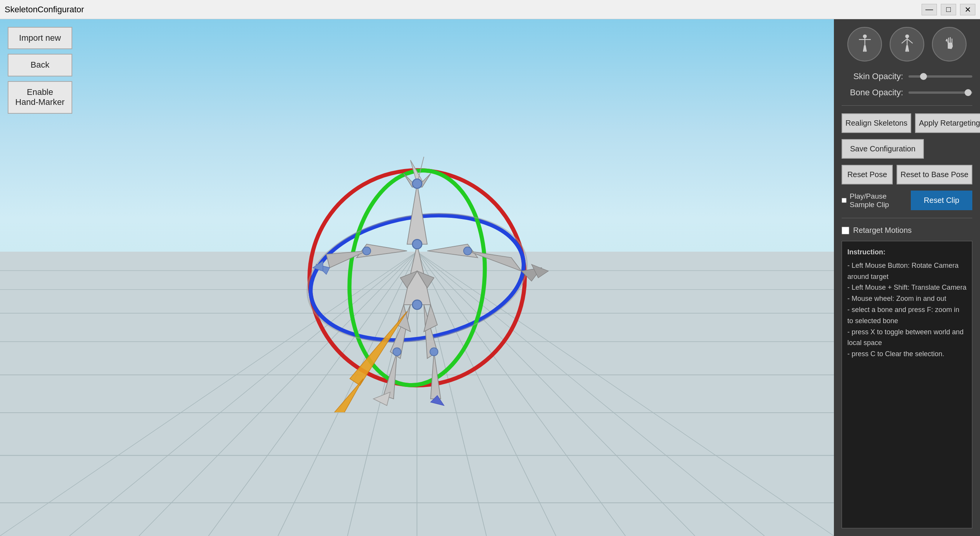  What do you see at coordinates (907, 299) in the screenshot?
I see `instruction-line: - Mouse wheel: Zoom in and out` at bounding box center [907, 299].